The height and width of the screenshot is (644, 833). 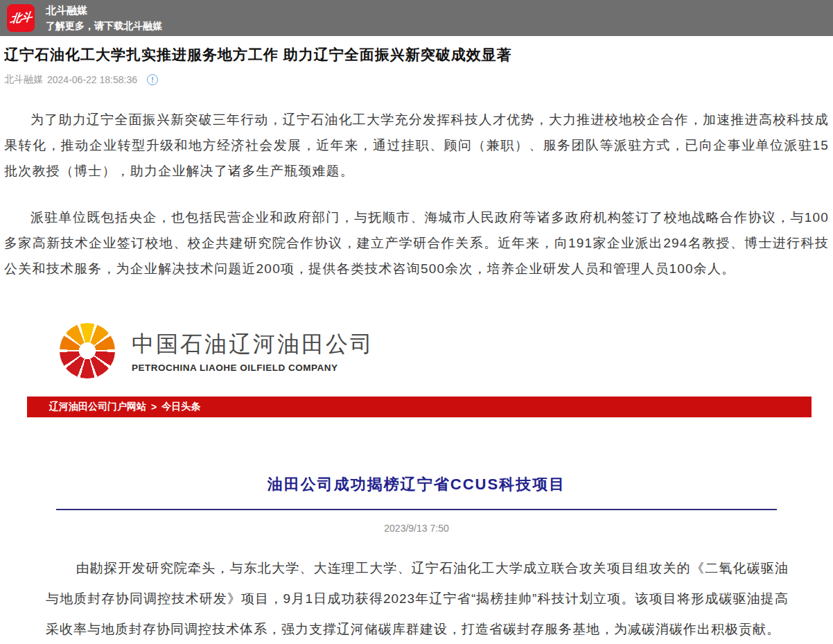 I want to click on embedded-news-date: 2023/9/13 7:50, so click(x=417, y=528).